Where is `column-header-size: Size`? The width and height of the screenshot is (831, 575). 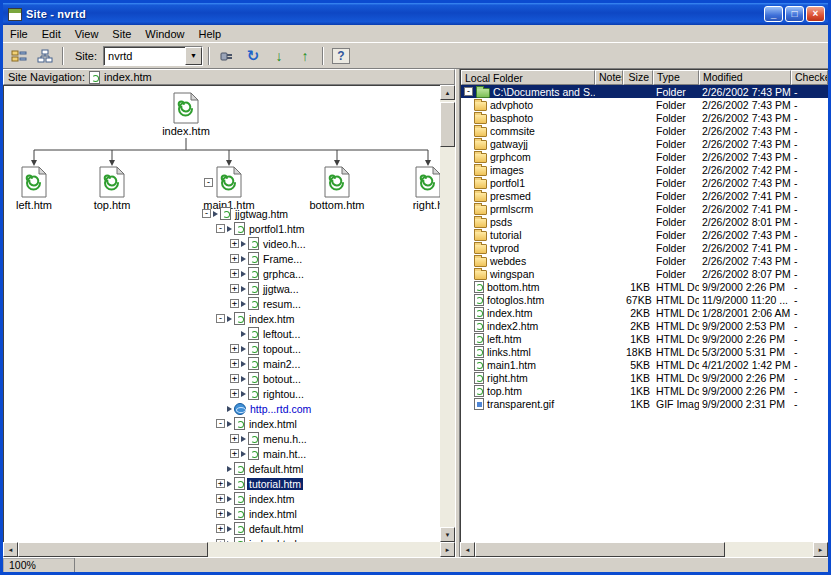 column-header-size: Size is located at coordinates (638, 78).